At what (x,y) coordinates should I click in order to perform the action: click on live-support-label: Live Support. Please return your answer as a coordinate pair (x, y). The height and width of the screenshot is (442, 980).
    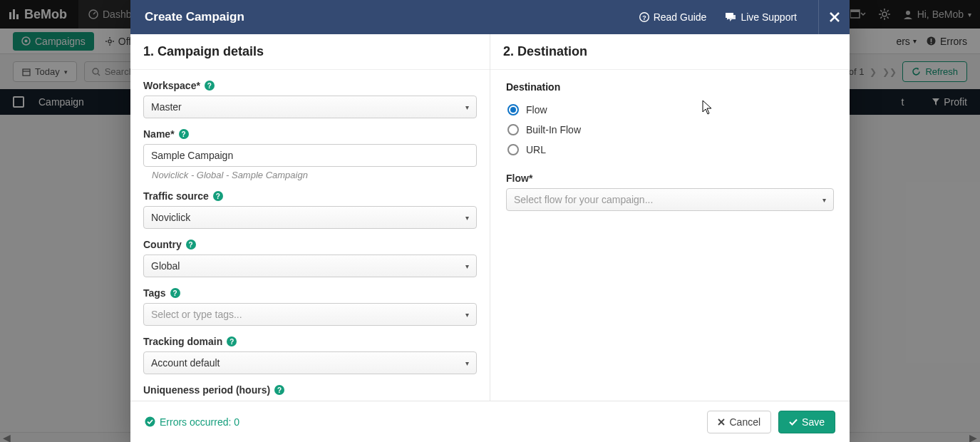
    Looking at the image, I should click on (768, 17).